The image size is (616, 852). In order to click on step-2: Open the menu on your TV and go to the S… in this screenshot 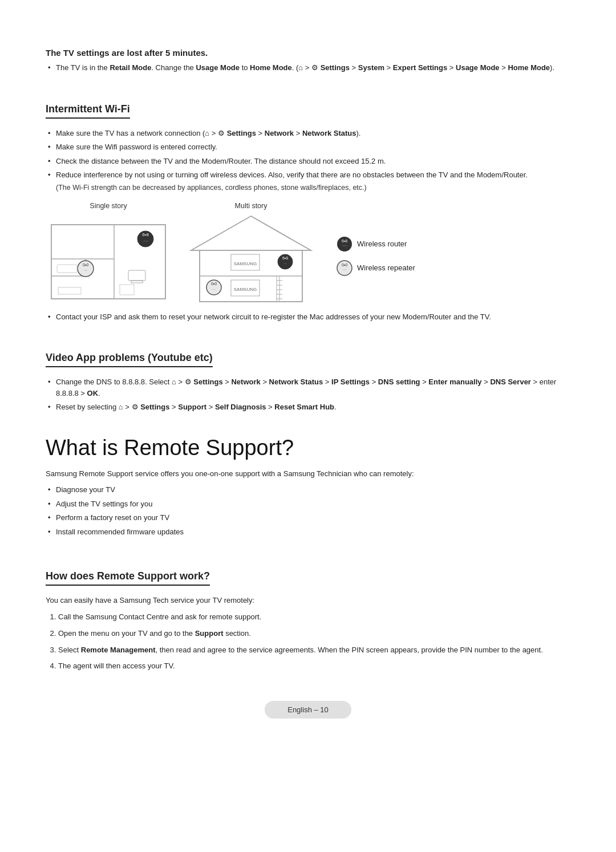, I will do `click(314, 634)`.